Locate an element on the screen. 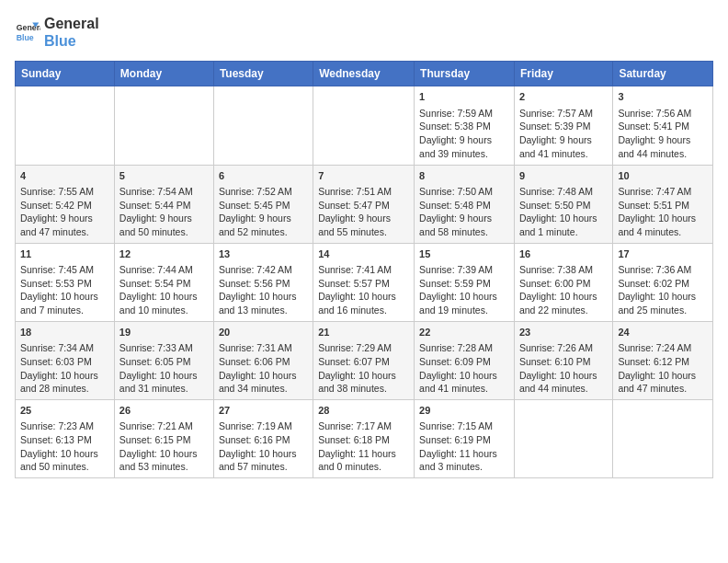 The width and height of the screenshot is (728, 563). calendar-cell: 26Sunrise: 7:21 AMSunset: 6:15 PMDayligh… is located at coordinates (164, 438).